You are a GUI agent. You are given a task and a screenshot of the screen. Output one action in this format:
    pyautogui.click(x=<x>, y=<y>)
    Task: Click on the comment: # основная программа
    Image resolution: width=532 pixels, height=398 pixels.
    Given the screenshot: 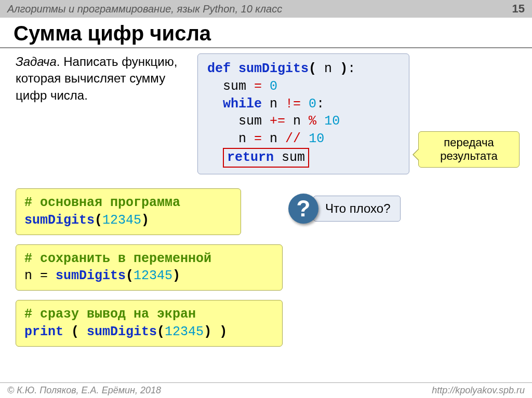 What is the action you would take?
    pyautogui.click(x=128, y=203)
    